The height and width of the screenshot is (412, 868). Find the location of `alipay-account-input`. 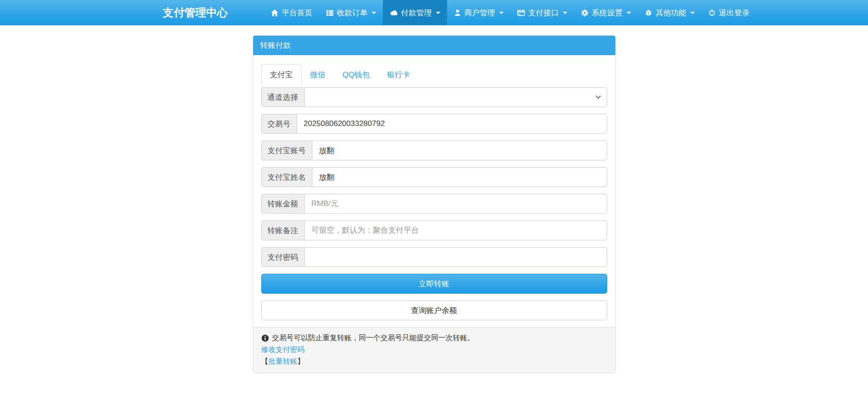

alipay-account-input is located at coordinates (459, 150).